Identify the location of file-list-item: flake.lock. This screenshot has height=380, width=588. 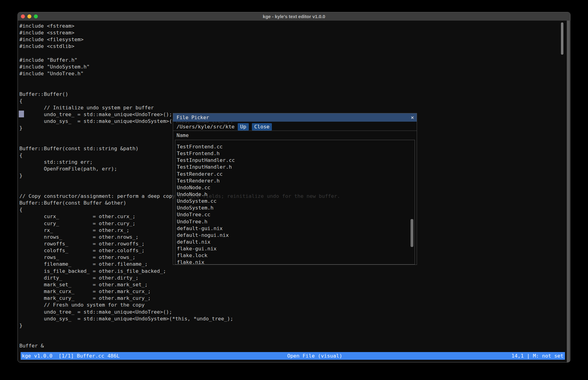
(296, 256).